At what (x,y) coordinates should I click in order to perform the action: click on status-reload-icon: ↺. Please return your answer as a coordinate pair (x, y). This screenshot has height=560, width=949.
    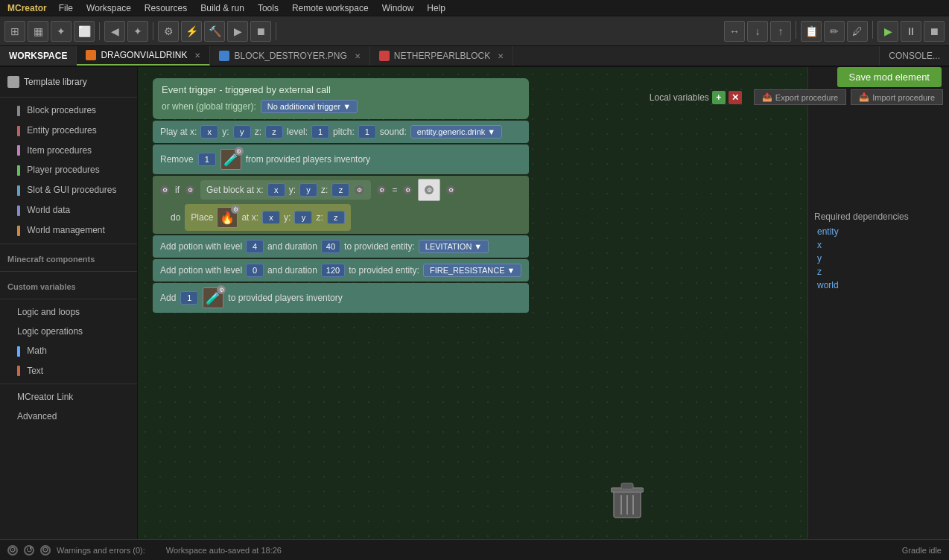
    Looking at the image, I should click on (29, 550).